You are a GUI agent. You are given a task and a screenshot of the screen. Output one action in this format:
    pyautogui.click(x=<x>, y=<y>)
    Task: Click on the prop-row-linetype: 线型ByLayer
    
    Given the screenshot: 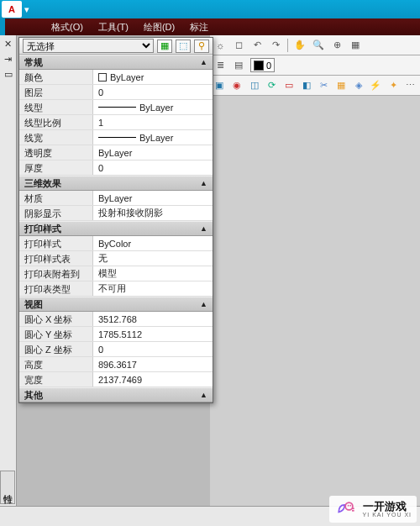 What is the action you would take?
    pyautogui.click(x=116, y=108)
    